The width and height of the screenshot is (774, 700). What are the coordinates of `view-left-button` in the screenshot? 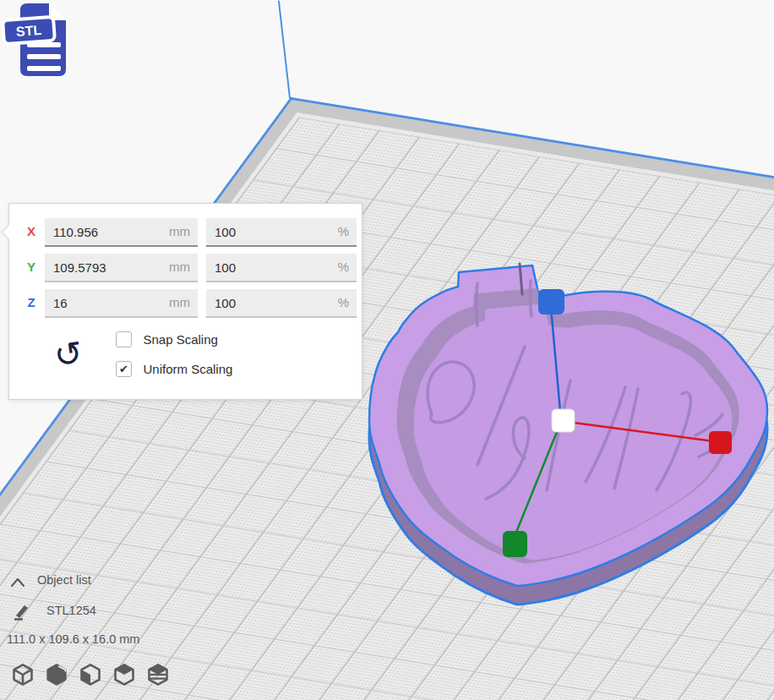 It's located at (124, 675).